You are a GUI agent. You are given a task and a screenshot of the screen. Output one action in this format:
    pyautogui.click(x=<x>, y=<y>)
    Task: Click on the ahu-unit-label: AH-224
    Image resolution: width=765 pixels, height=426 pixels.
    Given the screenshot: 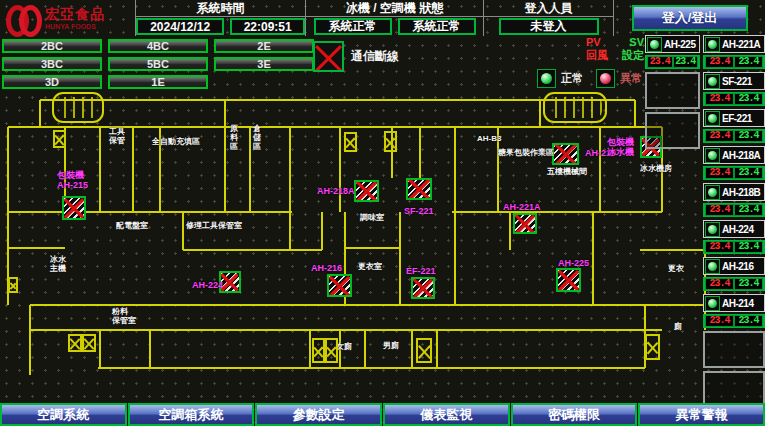 What is the action you would take?
    pyautogui.click(x=208, y=285)
    